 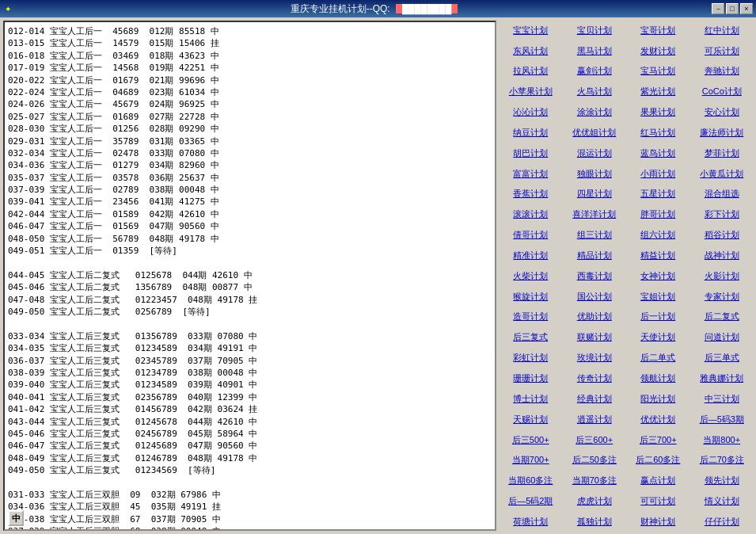 I want to click on plan-link-67: 后三单式, so click(x=722, y=357).